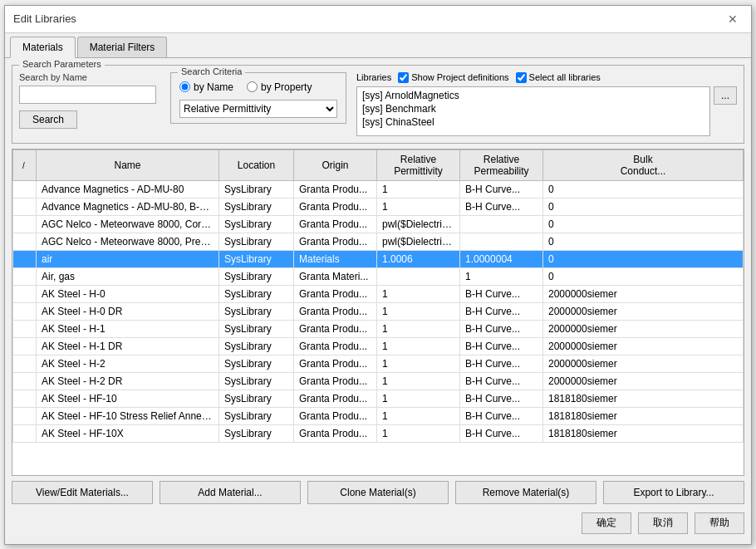 This screenshot has width=756, height=549. I want to click on table-row: AK Steel - HF-10SysLibraryGranta Produ..…, so click(379, 399).